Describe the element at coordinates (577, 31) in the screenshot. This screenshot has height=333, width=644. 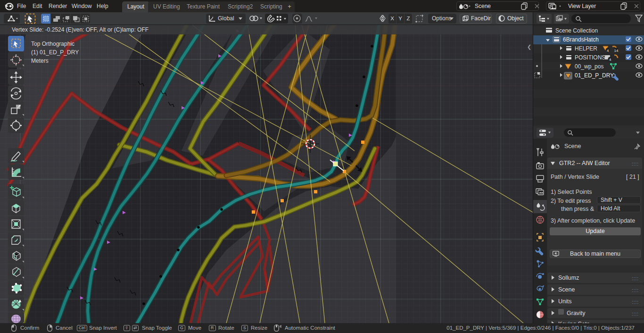
I see `svg-text: Scene Collection` at that location.